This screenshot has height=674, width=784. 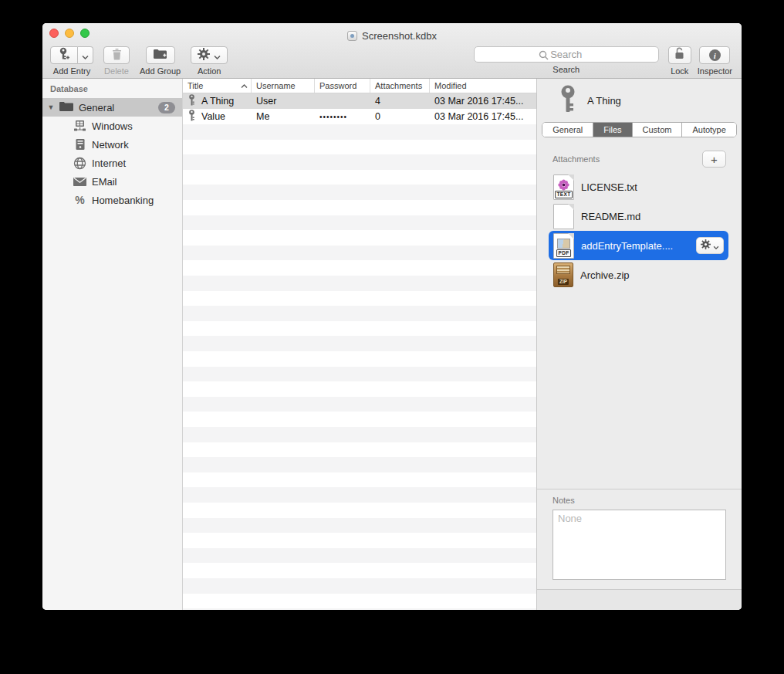 I want to click on lock-button, so click(x=680, y=56).